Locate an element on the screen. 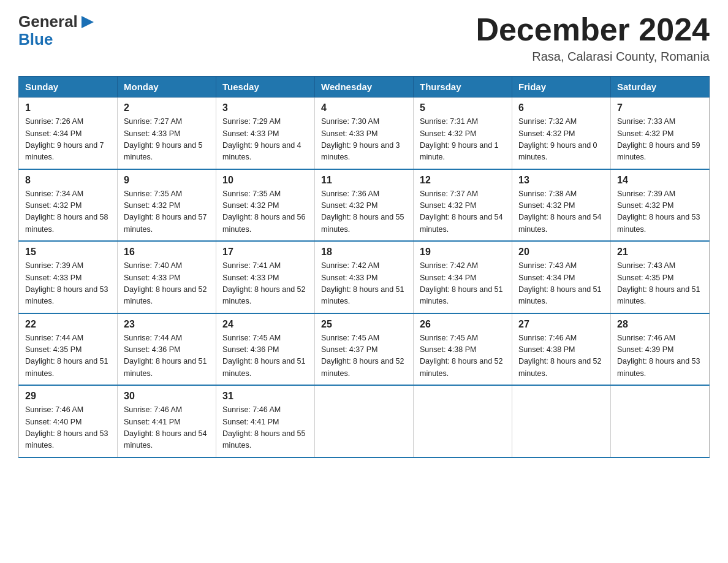 This screenshot has width=728, height=563. header-wednesday: Wednesday is located at coordinates (364, 87).